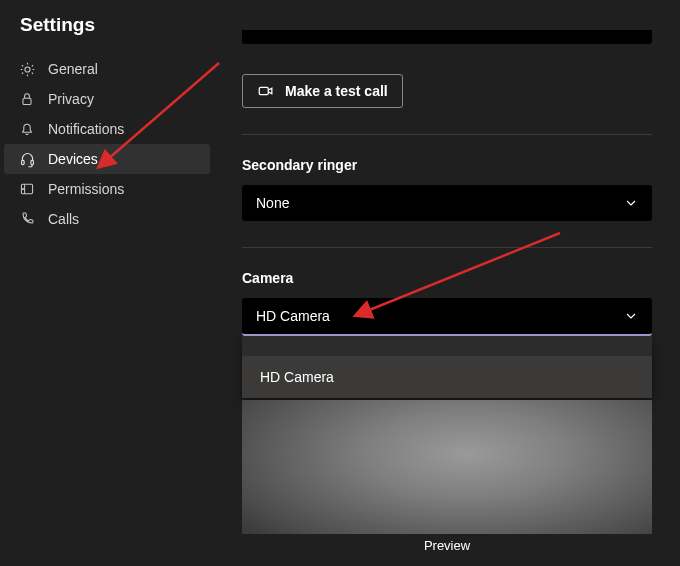 Image resolution: width=680 pixels, height=566 pixels. Describe the element at coordinates (272, 203) in the screenshot. I see `select-value: None` at that location.